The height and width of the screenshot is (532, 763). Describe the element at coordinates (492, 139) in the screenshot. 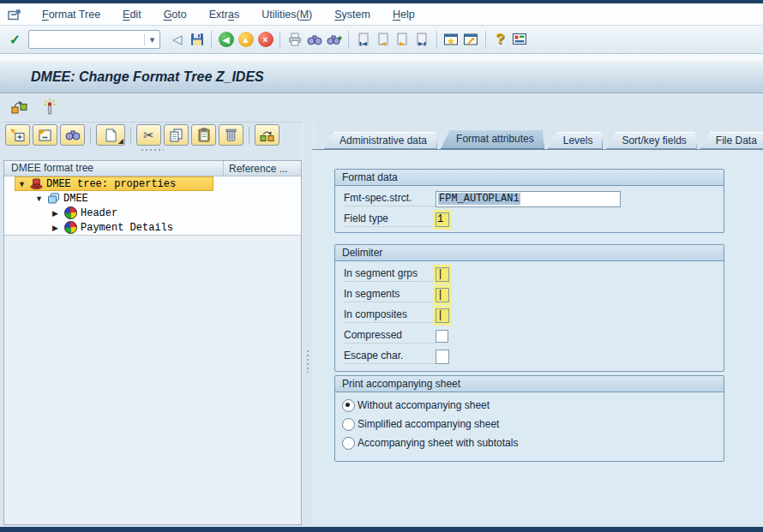

I see `tab-format-attributes: Format attributes` at that location.